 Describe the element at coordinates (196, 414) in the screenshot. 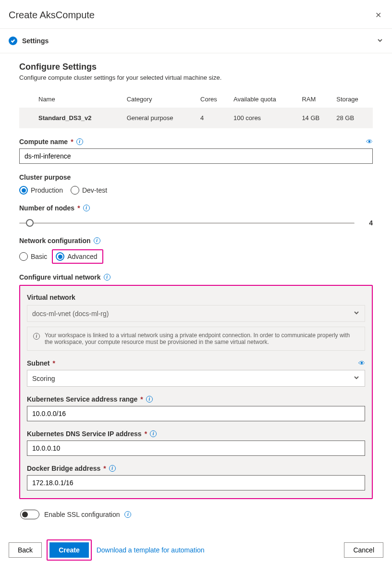

I see `svcrange-input` at that location.